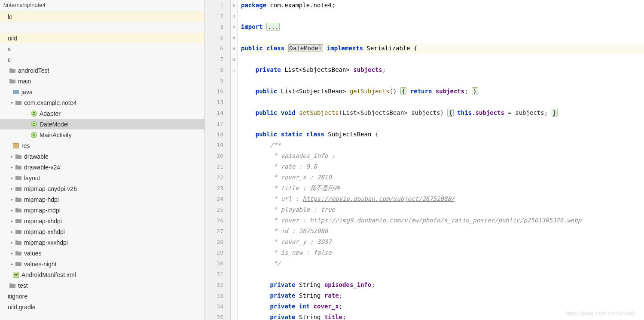 The height and width of the screenshot is (320, 644). What do you see at coordinates (102, 243) in the screenshot?
I see `tree-item-mipmap-xxxhdpi: ▸mipmap-xxxhdpi` at bounding box center [102, 243].